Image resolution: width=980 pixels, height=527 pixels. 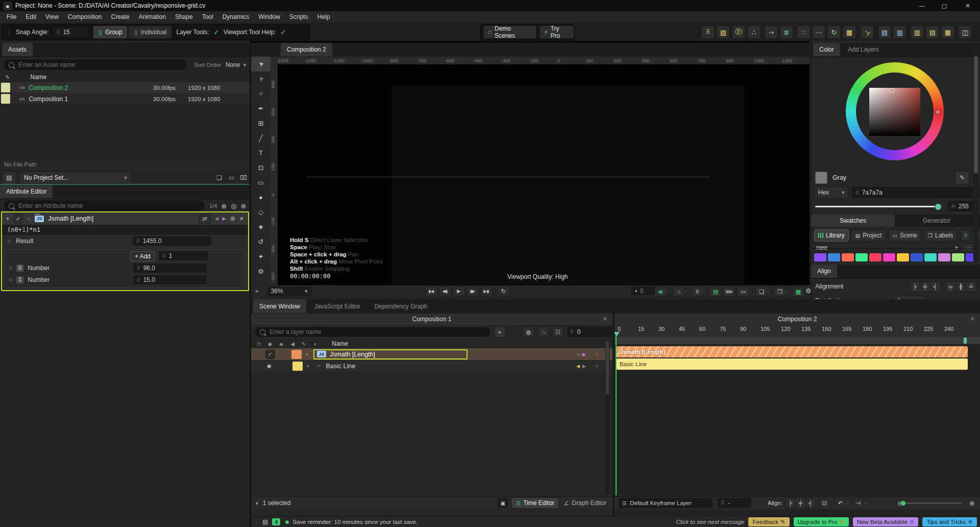 I want to click on alpha-slider-handle, so click(x=938, y=207).